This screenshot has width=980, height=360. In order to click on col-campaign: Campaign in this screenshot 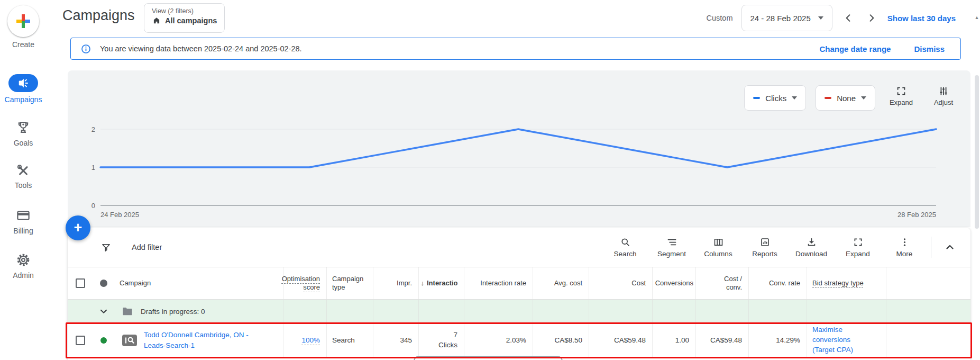, I will do `click(199, 283)`.